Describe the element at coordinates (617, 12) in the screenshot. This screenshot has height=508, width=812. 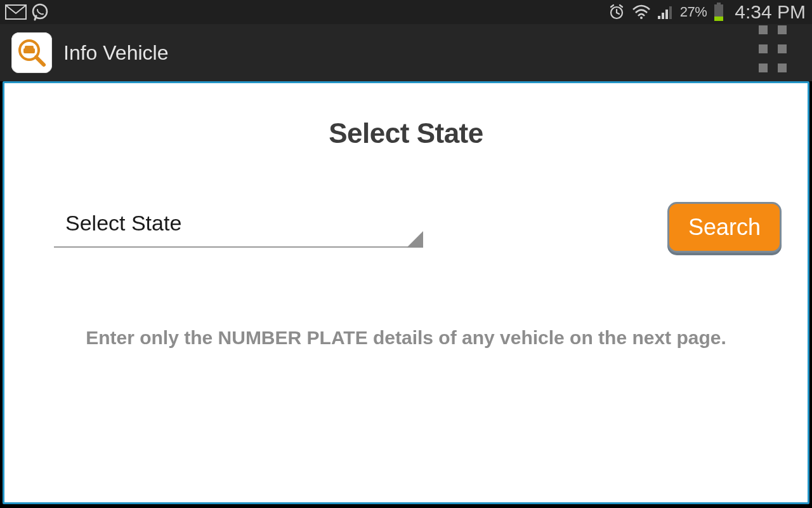
I see `alarm-icon` at that location.